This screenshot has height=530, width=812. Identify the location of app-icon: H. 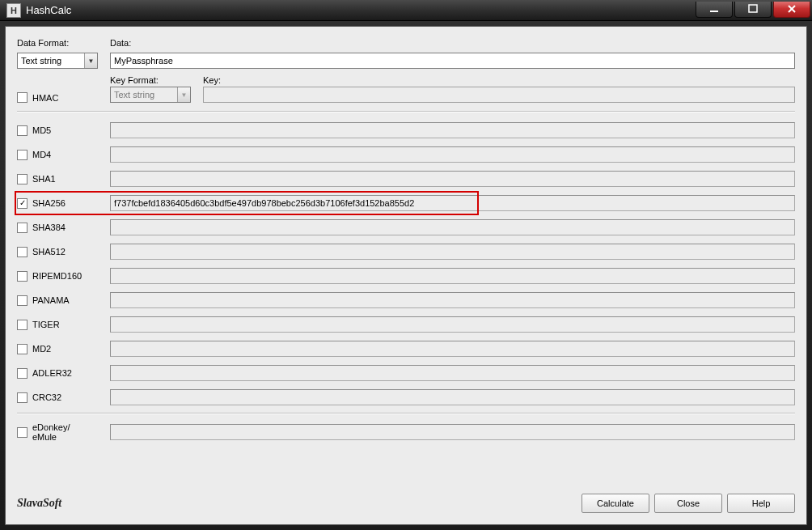
(14, 11).